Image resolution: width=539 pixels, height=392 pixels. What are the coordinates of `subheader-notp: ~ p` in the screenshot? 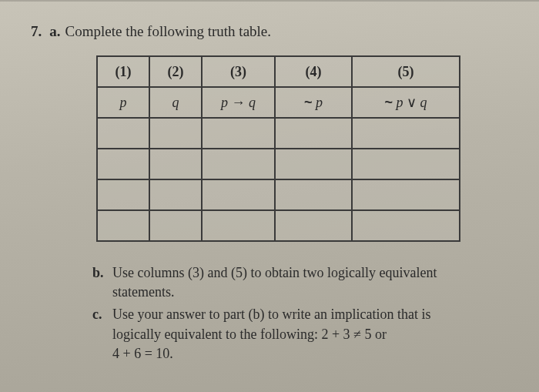 It's located at (313, 102).